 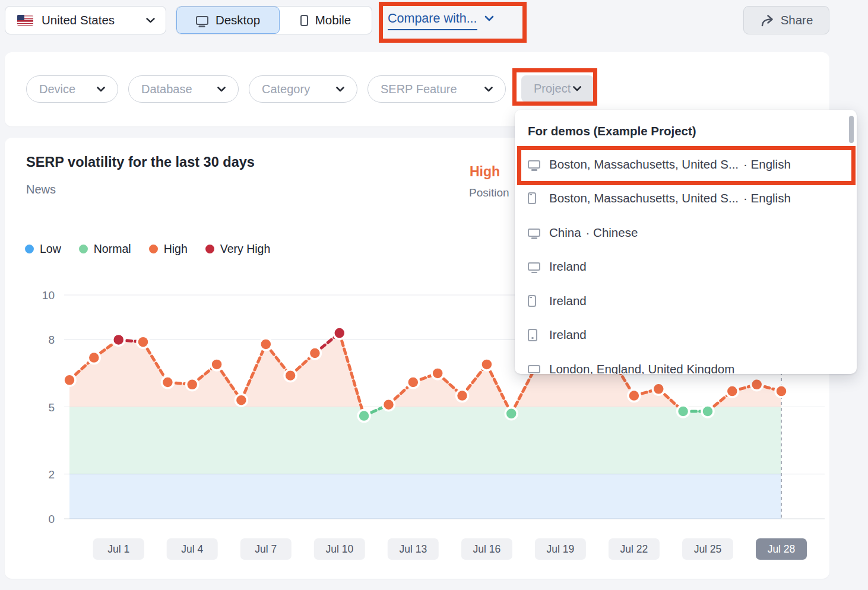 What do you see at coordinates (51, 475) in the screenshot?
I see `y-tick-label: 2` at bounding box center [51, 475].